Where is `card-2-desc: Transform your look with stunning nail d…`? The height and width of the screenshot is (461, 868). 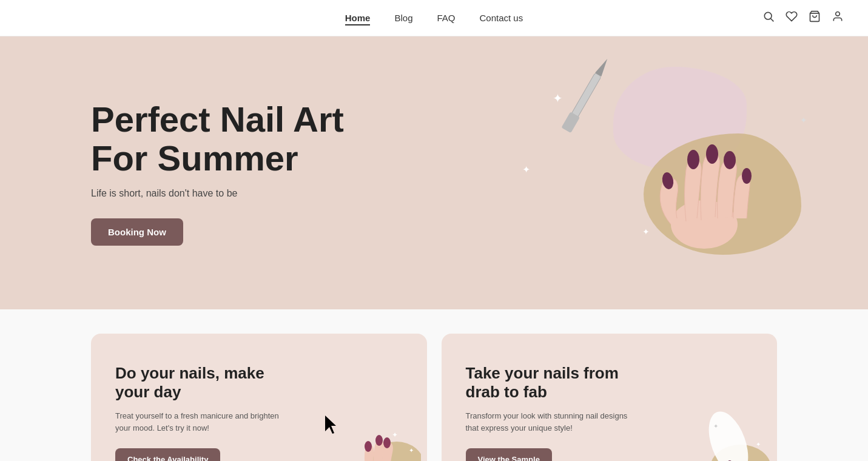
card-2-desc: Transform your look with stunning nail d… is located at coordinates (552, 422).